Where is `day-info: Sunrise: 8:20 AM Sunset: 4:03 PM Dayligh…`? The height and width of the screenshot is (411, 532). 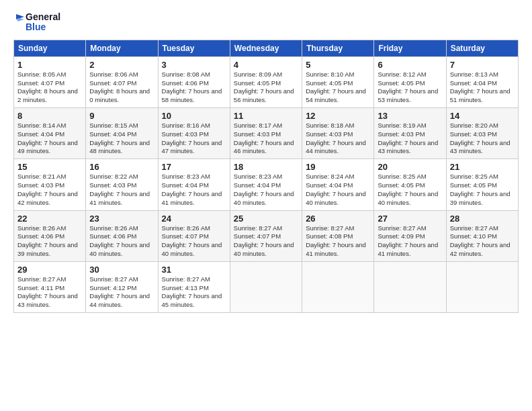 day-info: Sunrise: 8:20 AM Sunset: 4:03 PM Dayligh… is located at coordinates (482, 138).